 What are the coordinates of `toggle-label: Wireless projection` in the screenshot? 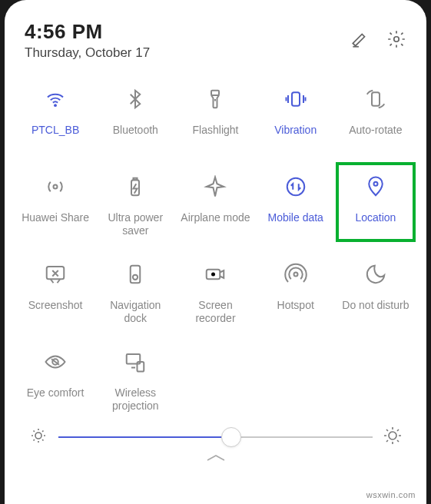 It's located at (135, 400).